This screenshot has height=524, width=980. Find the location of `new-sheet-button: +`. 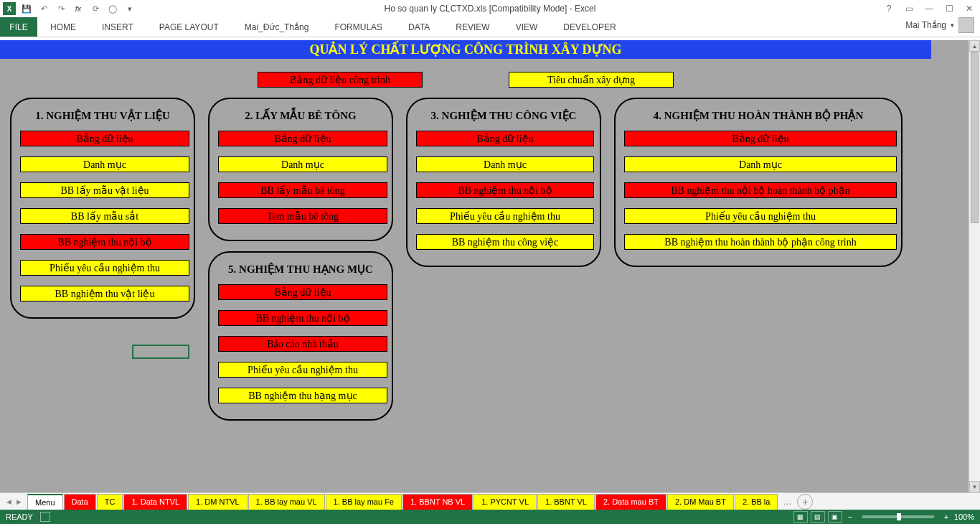

new-sheet-button: + is located at coordinates (805, 502).